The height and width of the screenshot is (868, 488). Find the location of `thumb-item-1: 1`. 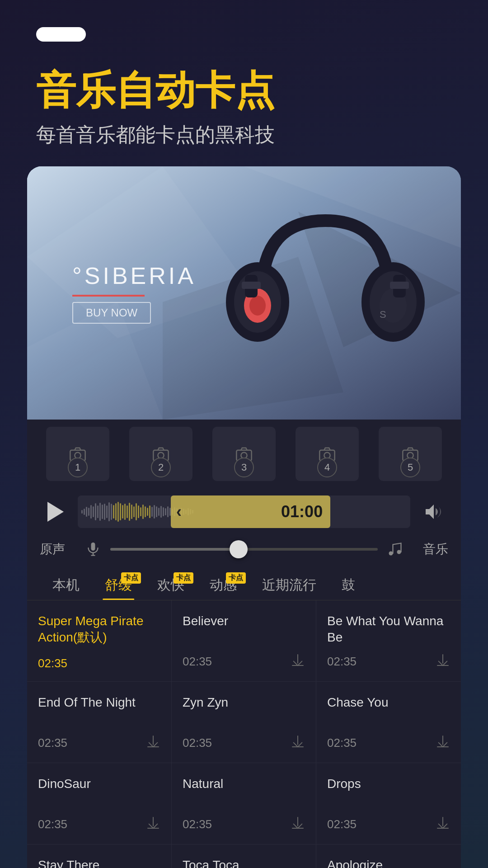

thumb-item-1: 1 is located at coordinates (78, 454).